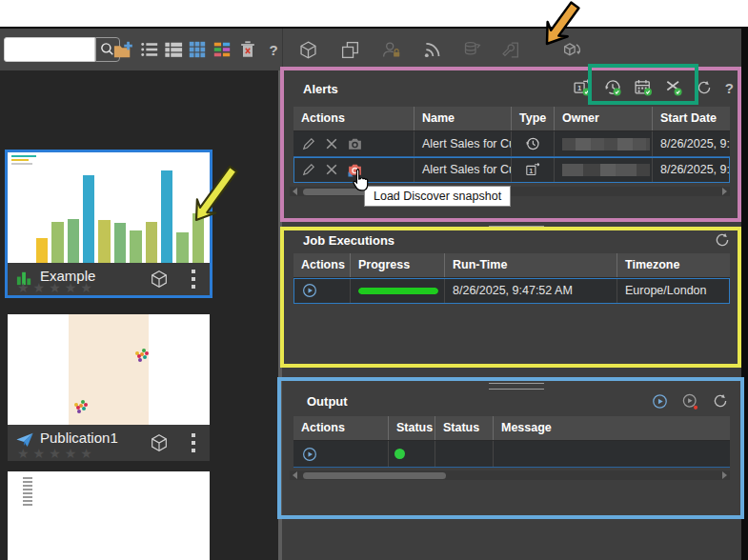 The width and height of the screenshot is (748, 560). What do you see at coordinates (512, 170) in the screenshot?
I see `alert-row-2-selected: Alert Sales for Cus 1 8/26/2025, 9:35` at bounding box center [512, 170].